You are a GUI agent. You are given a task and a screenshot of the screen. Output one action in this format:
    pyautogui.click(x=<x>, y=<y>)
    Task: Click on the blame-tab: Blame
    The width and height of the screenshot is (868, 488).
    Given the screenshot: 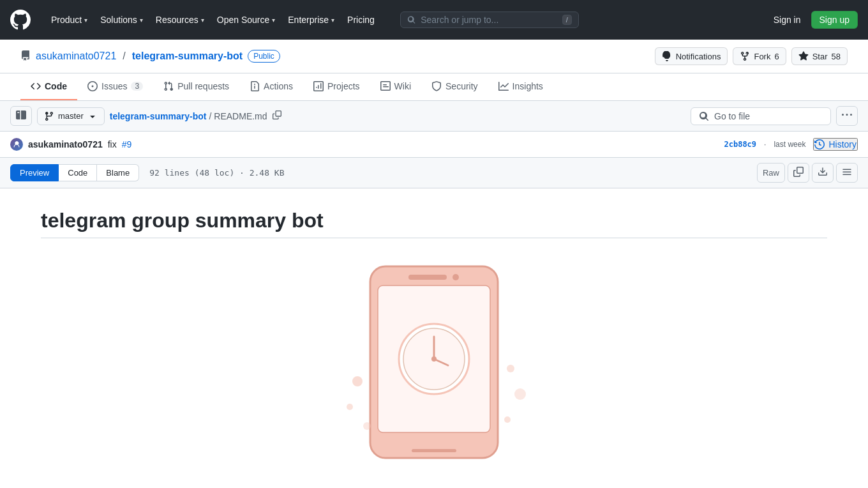 What is the action you would take?
    pyautogui.click(x=118, y=172)
    